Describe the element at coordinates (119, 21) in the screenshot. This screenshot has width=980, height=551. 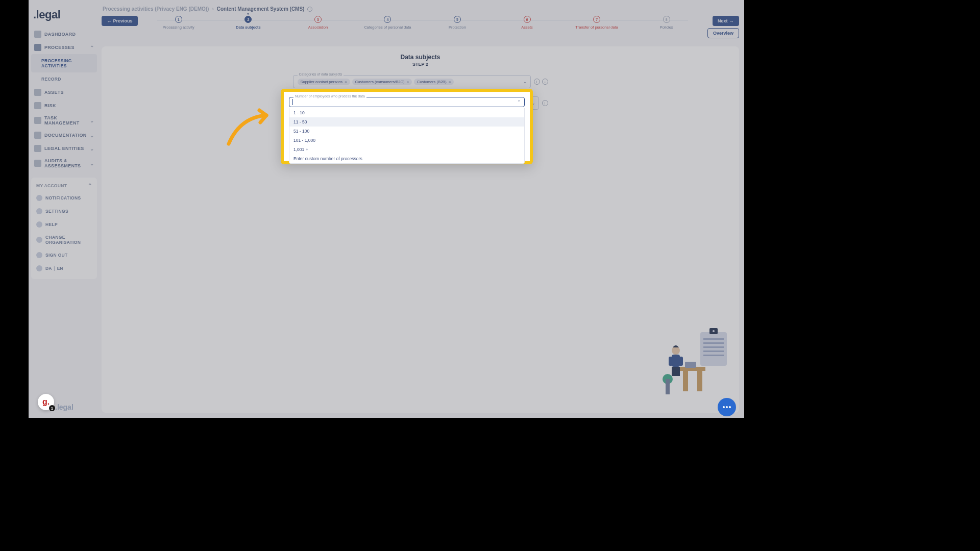
I see `previous-button: ← Previous` at that location.